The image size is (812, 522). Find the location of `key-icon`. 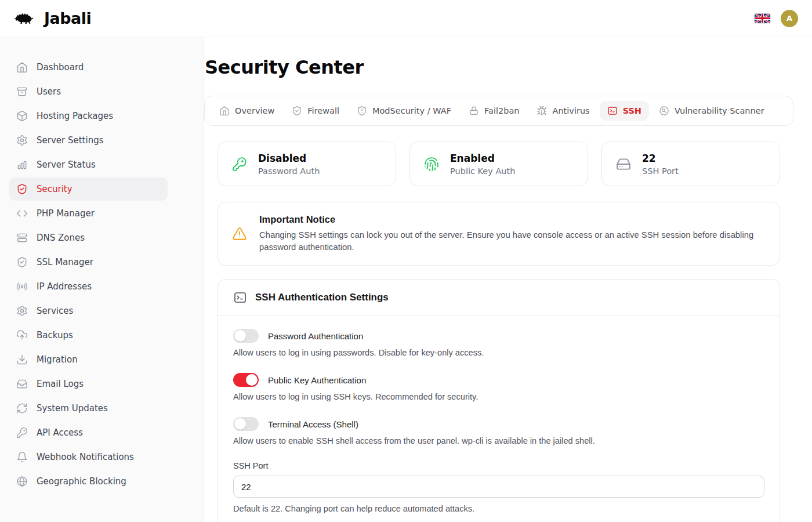

key-icon is located at coordinates (240, 164).